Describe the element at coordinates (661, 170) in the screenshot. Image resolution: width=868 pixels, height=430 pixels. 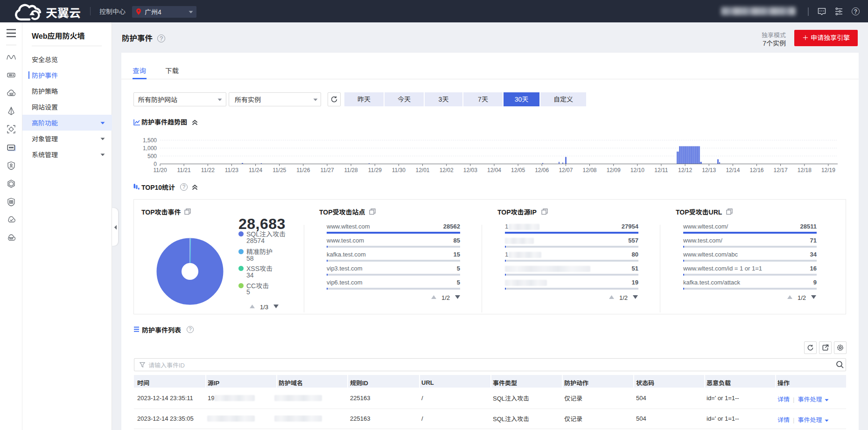
I see `svg-text: 12/11` at that location.